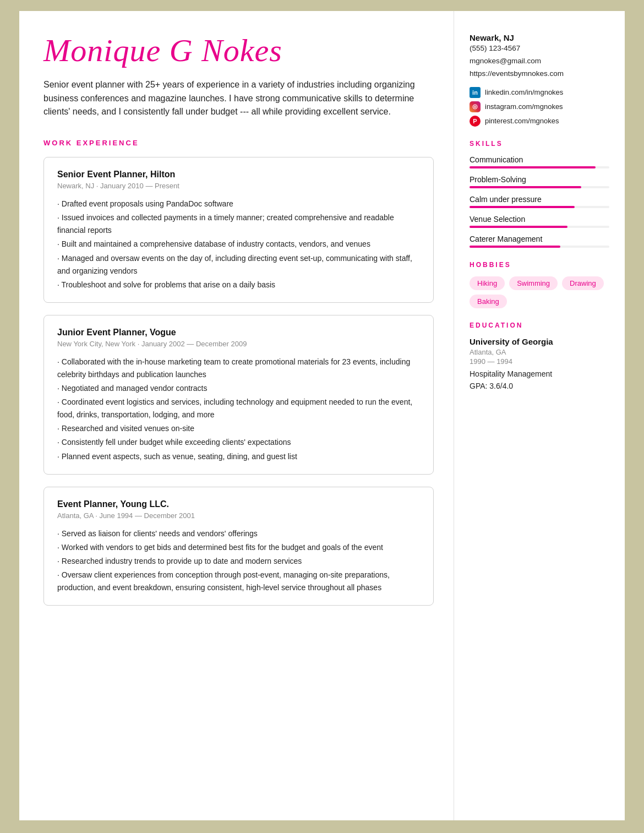  I want to click on bullet: · Troubleshoot and solve for problems th…, so click(239, 285).